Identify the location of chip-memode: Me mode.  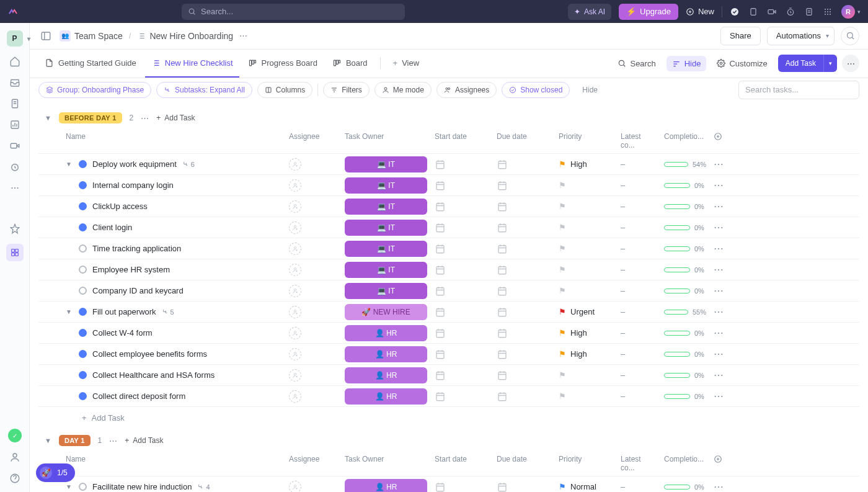
(403, 90).